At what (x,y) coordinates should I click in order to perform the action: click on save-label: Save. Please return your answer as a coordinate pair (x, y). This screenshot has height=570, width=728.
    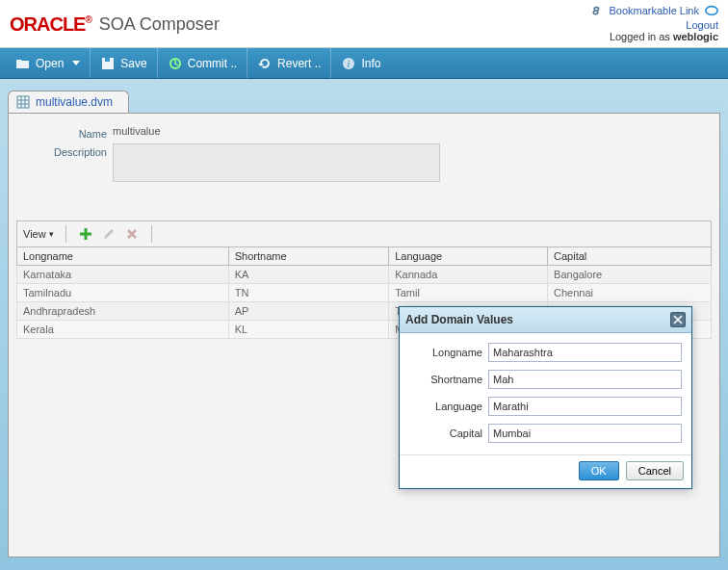
    Looking at the image, I should click on (133, 64).